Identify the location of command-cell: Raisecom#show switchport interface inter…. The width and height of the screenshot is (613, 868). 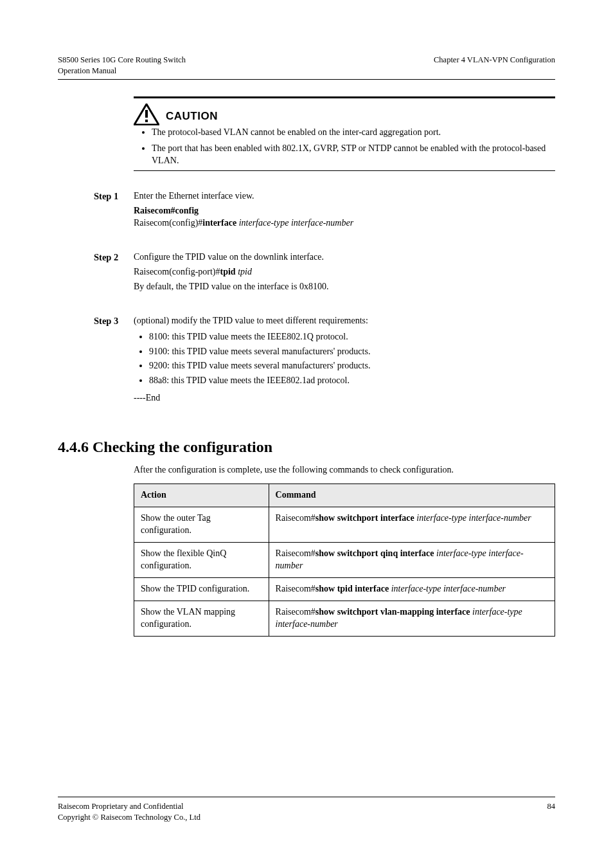
(411, 525).